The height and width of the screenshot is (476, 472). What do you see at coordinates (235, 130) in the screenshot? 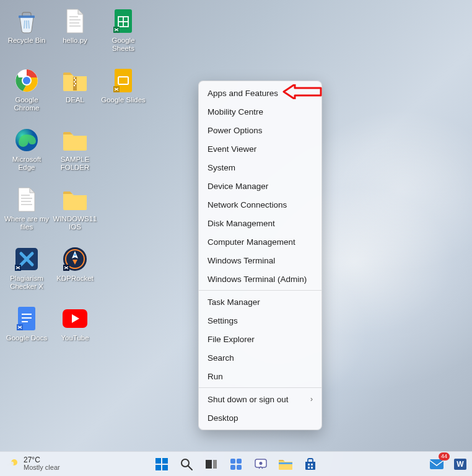
I see `menu-item-label: Power Options` at bounding box center [235, 130].